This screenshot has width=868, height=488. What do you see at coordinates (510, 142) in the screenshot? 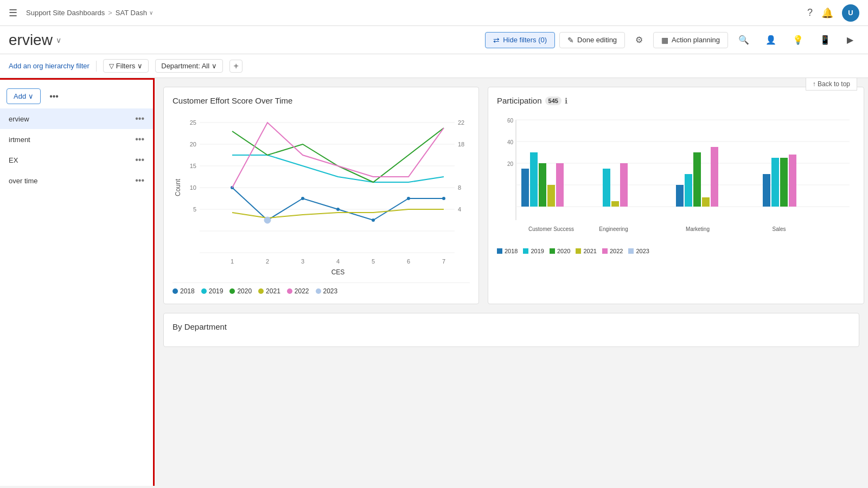
I see `svg-text: 40` at bounding box center [510, 142].